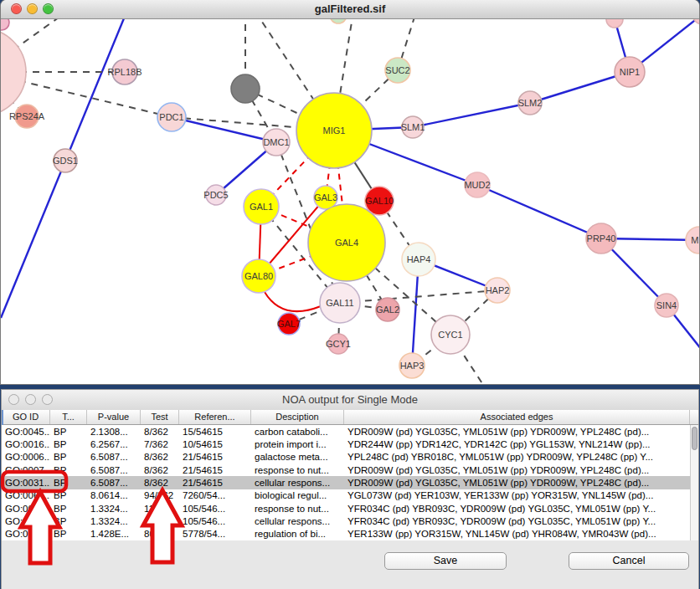 The height and width of the screenshot is (589, 700). Describe the element at coordinates (26, 534) in the screenshot. I see `cell-0-row-8: GO:0050...` at that location.